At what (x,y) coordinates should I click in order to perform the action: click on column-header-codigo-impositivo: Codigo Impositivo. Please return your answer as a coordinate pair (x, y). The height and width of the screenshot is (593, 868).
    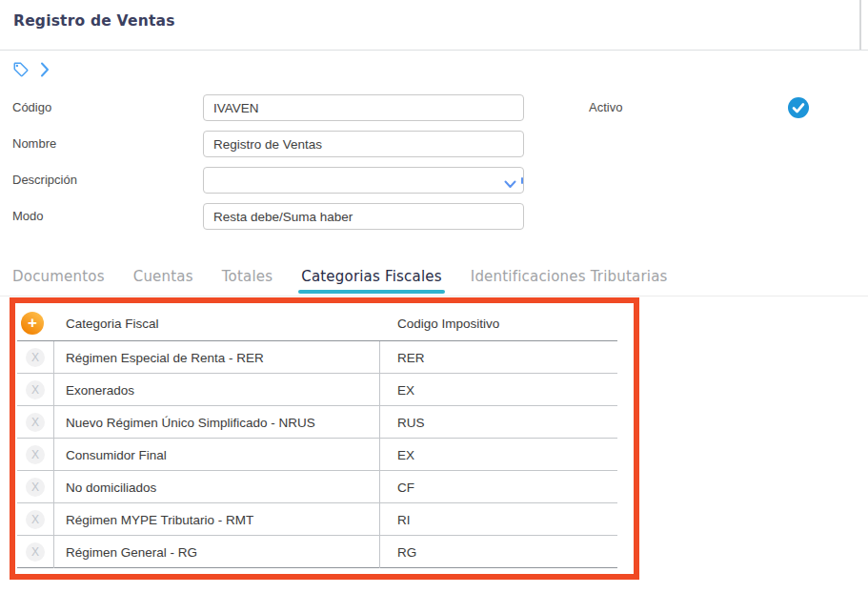
    Looking at the image, I should click on (498, 324).